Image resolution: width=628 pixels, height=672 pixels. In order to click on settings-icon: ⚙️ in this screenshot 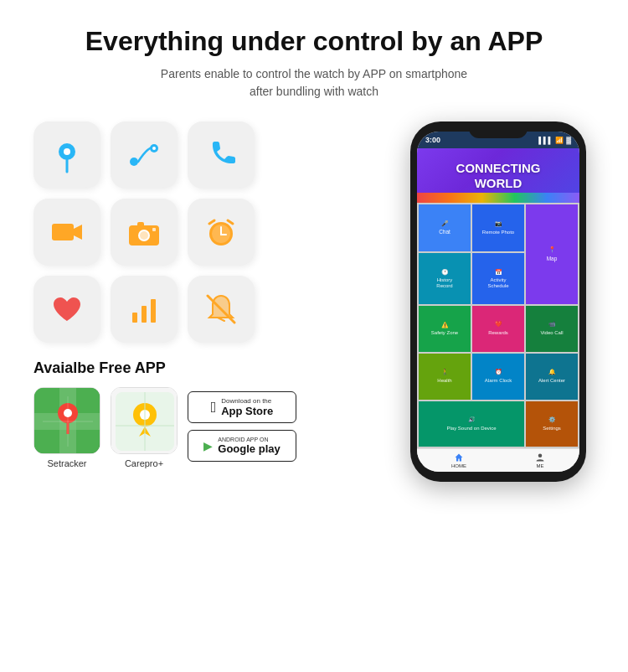, I will do `click(553, 420)`.